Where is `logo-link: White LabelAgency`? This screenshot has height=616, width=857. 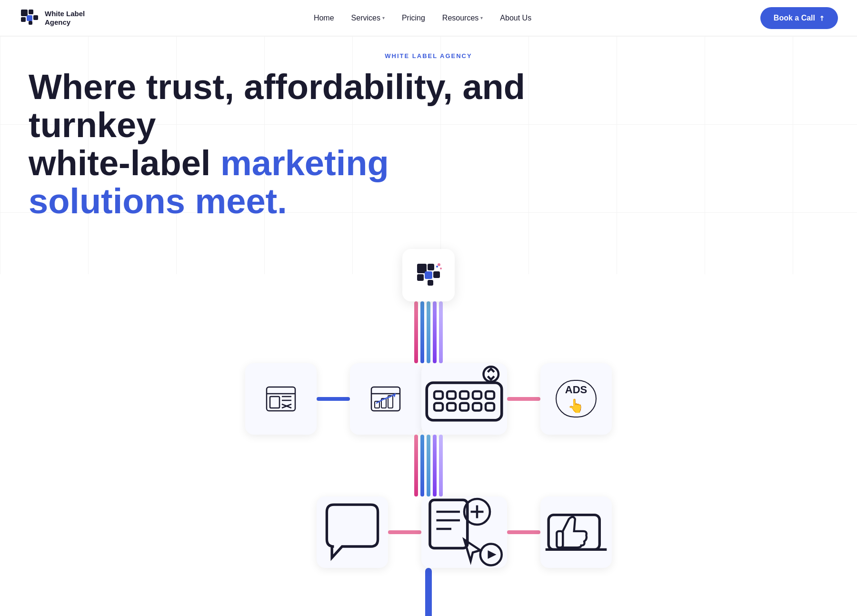
logo-link: White LabelAgency is located at coordinates (52, 18).